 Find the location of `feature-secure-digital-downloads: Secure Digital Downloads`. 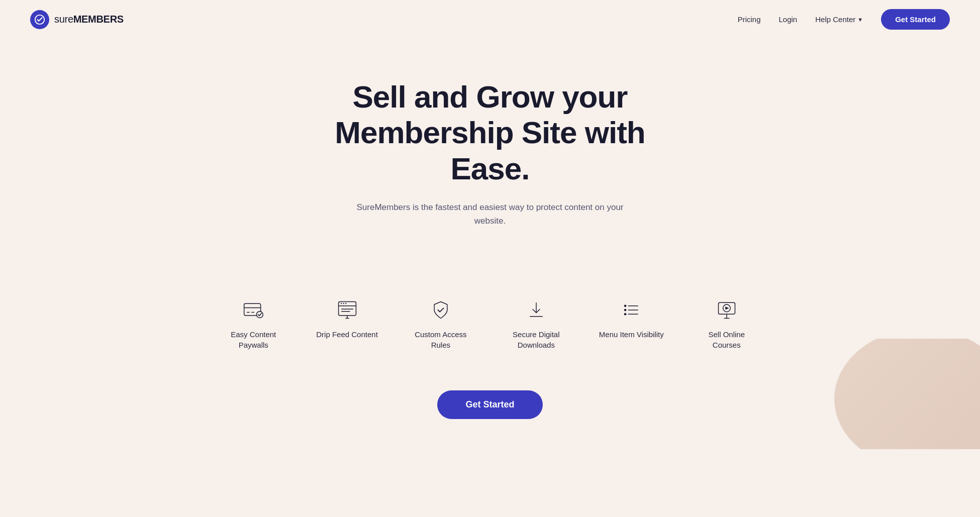

feature-secure-digital-downloads: Secure Digital Downloads is located at coordinates (536, 324).